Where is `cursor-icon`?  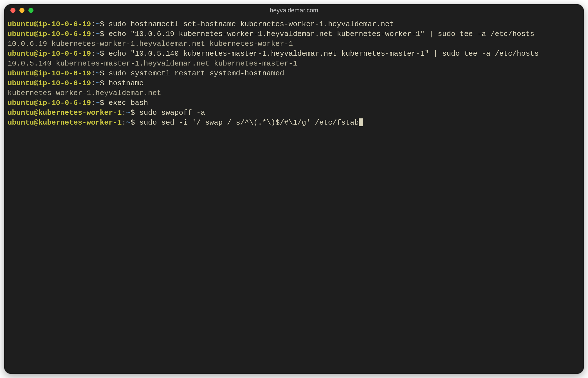
cursor-icon is located at coordinates (361, 122).